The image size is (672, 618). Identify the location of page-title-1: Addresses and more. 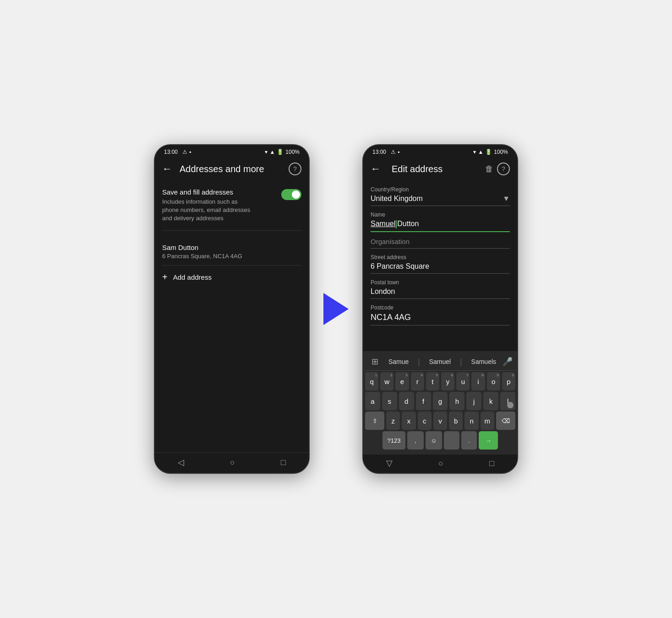
(234, 169).